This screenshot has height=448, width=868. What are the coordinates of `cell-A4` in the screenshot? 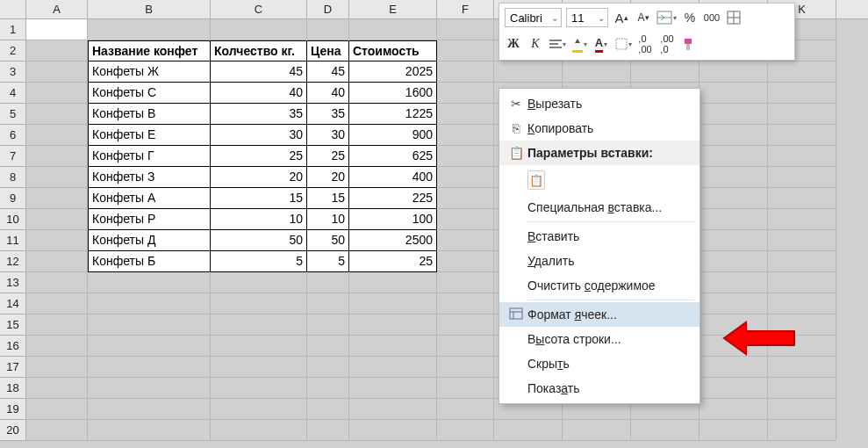 It's located at (57, 93).